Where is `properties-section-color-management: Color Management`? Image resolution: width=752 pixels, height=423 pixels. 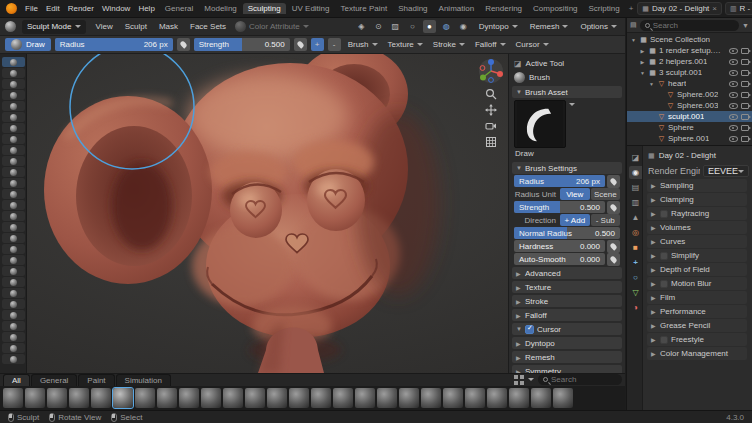
properties-section-color-management: Color Management is located at coordinates (697, 354).